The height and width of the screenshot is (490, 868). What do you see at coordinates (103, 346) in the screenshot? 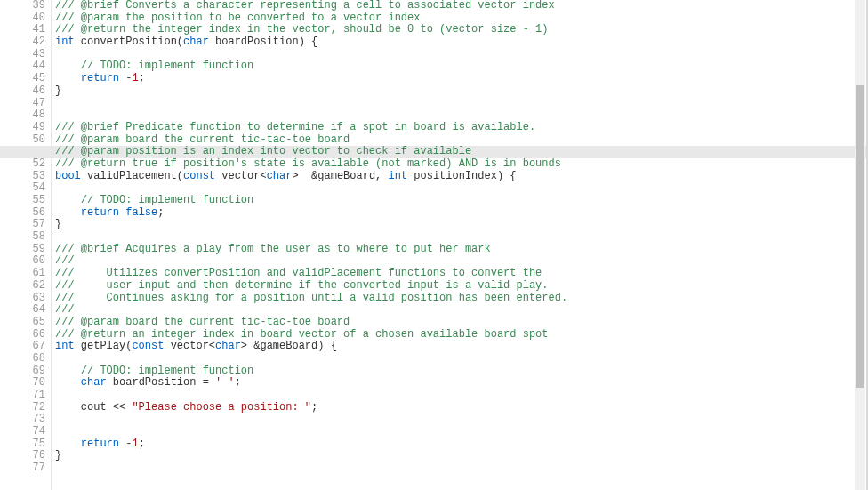
I see `token-plain: getPlay(` at bounding box center [103, 346].